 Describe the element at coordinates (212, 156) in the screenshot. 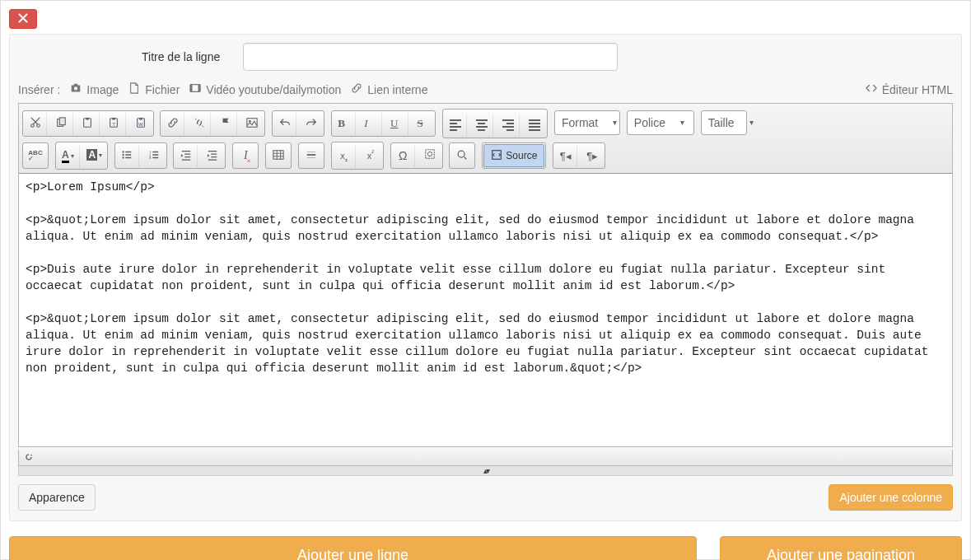

I see `indent-icon` at that location.